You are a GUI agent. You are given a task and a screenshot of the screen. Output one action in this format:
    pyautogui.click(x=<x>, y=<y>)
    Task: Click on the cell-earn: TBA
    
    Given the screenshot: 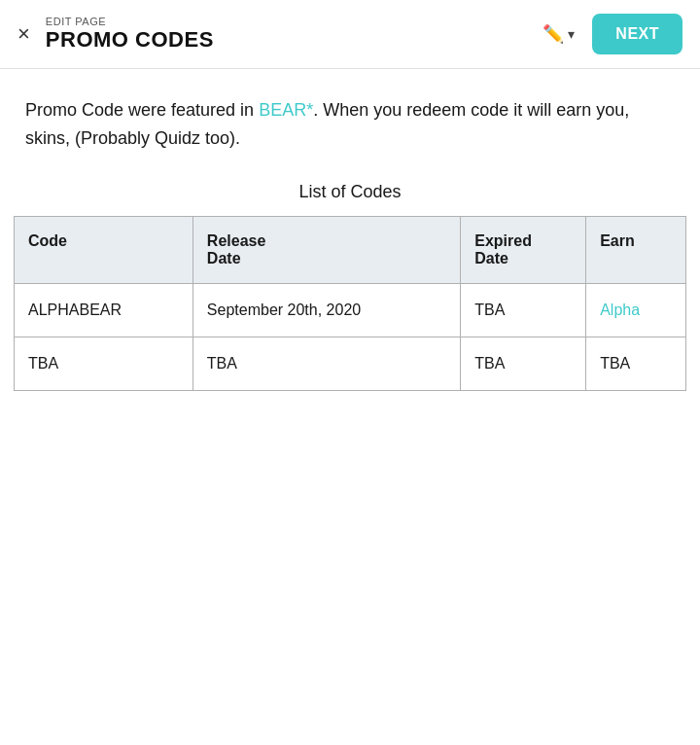 What is the action you would take?
    pyautogui.click(x=636, y=364)
    